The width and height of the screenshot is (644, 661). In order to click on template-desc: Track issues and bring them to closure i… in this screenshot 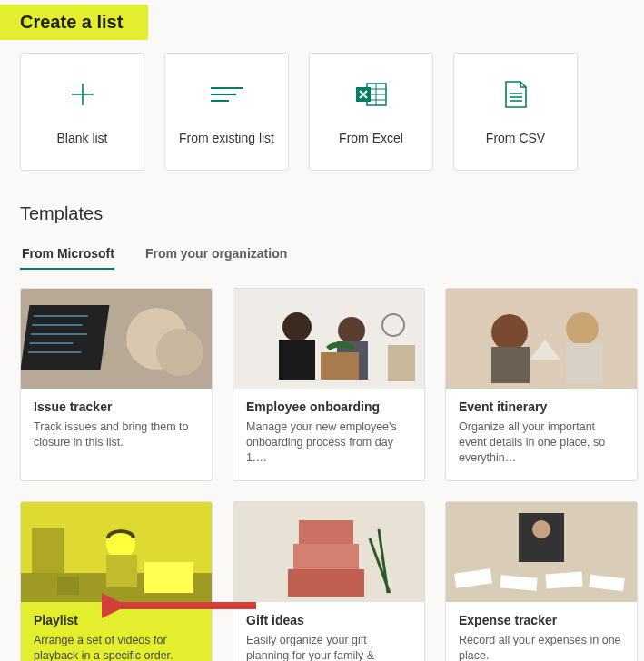, I will do `click(116, 435)`.